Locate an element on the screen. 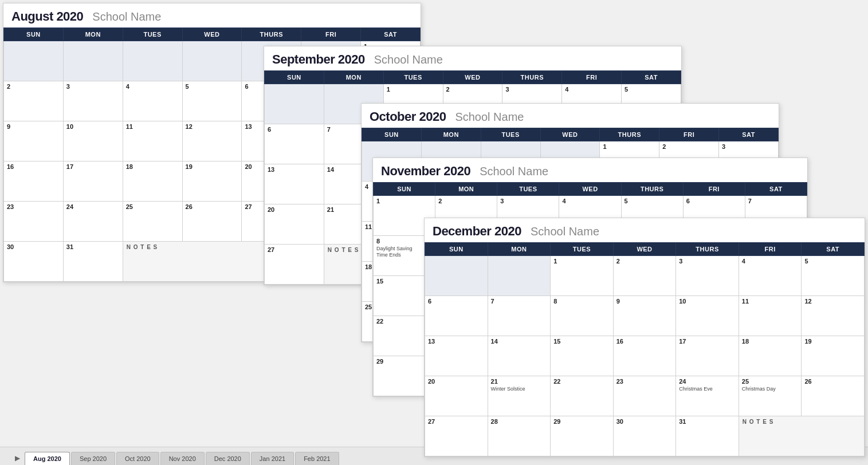 This screenshot has width=868, height=465. table-row: 25 is located at coordinates (152, 222).